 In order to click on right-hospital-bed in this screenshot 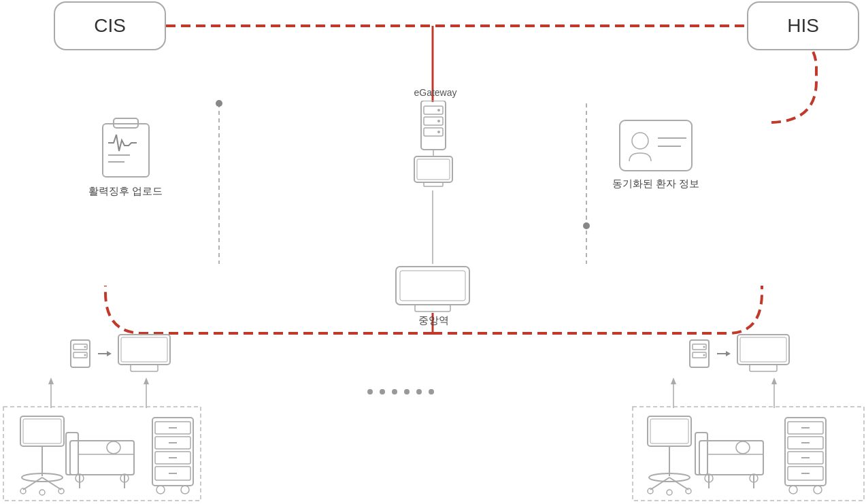, I will do `click(731, 459)`.